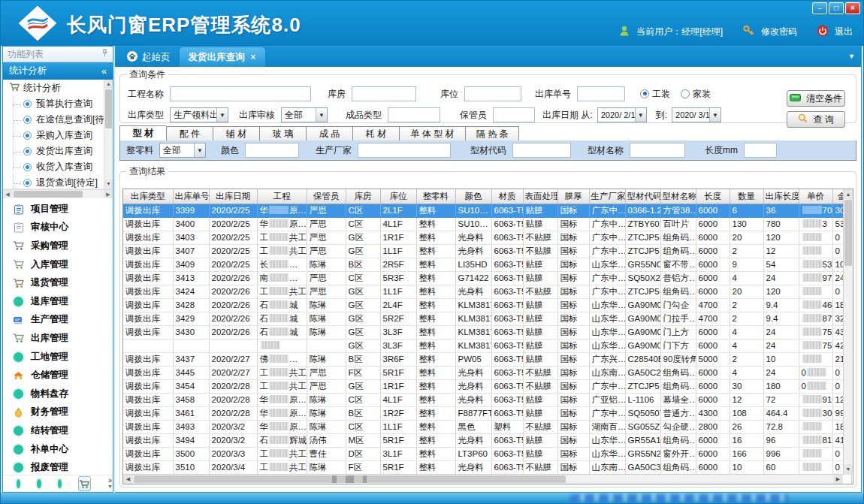 The width and height of the screenshot is (864, 504). What do you see at coordinates (58, 282) in the screenshot?
I see `sidebar-item-退货管理: 退货管理` at bounding box center [58, 282].